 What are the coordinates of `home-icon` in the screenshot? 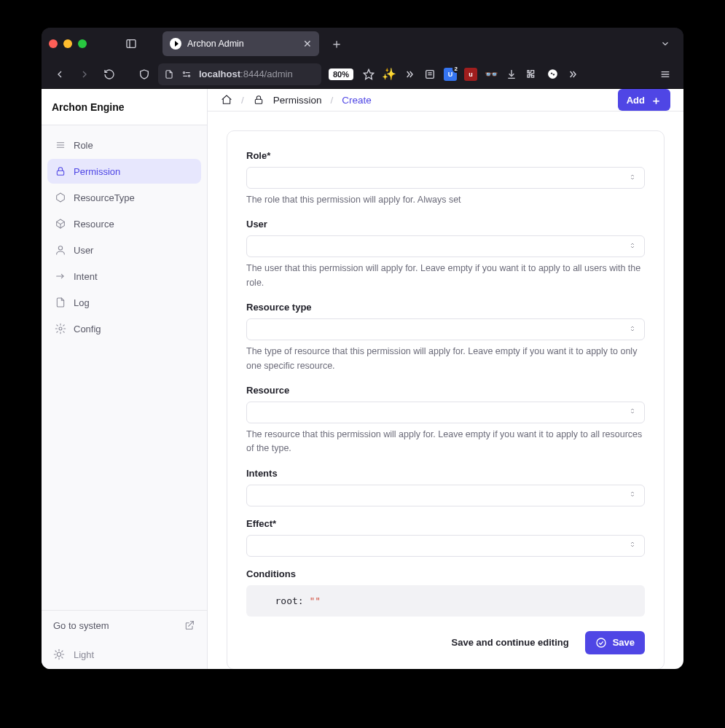 It's located at (227, 100).